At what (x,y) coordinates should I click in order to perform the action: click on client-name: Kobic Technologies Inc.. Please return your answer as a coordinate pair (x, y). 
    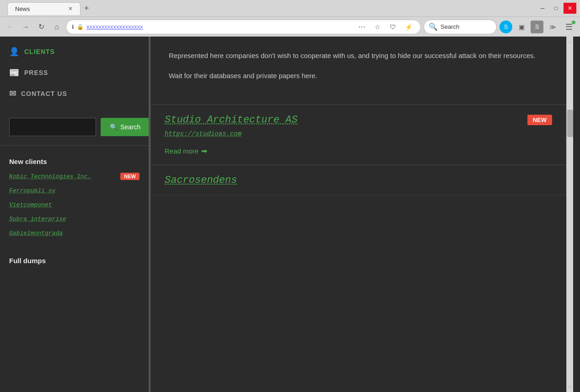
    Looking at the image, I should click on (50, 176).